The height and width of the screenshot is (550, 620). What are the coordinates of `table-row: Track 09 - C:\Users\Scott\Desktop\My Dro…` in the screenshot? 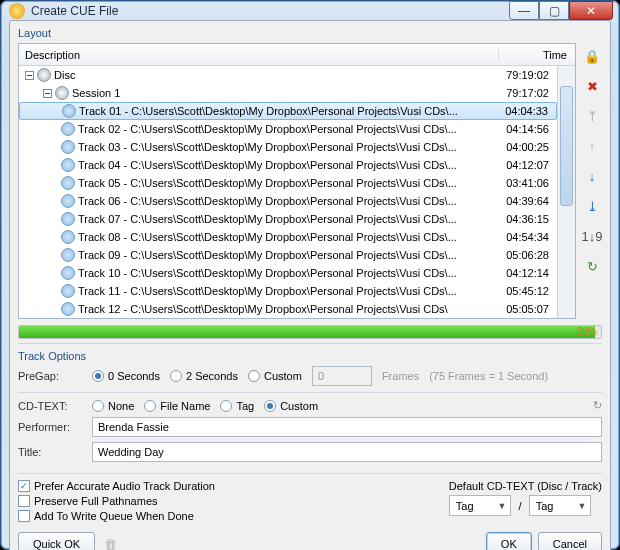 It's located at (288, 255).